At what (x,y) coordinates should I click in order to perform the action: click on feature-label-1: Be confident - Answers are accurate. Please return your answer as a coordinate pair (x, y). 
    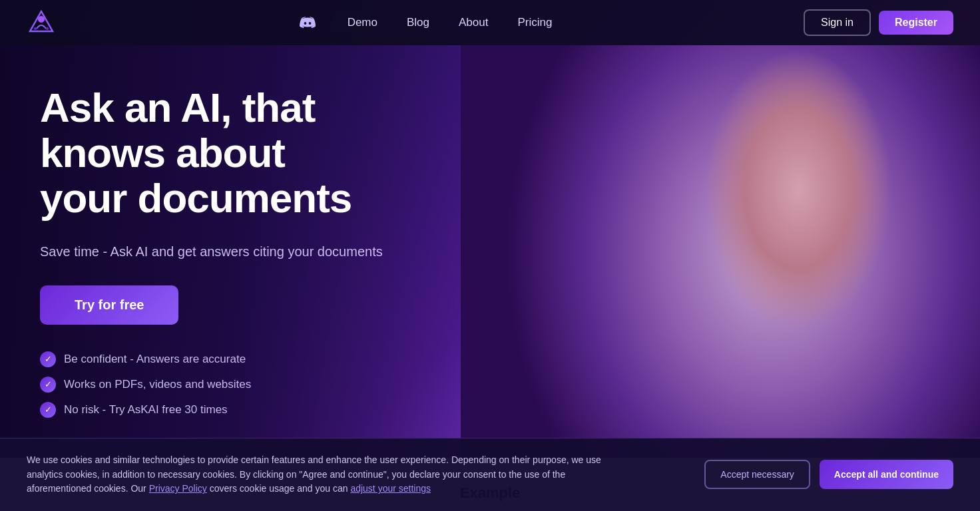
    Looking at the image, I should click on (154, 359).